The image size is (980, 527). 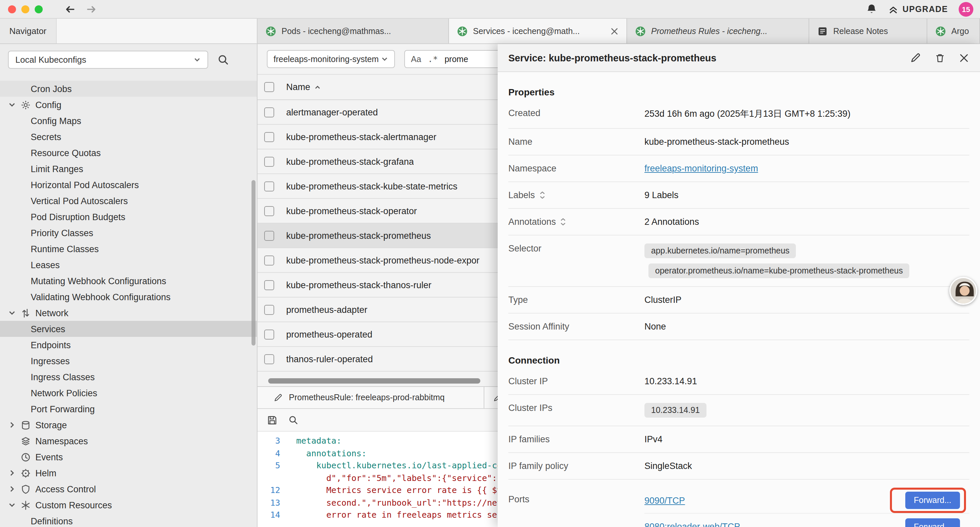 I want to click on notifications-bell-icon, so click(x=872, y=9).